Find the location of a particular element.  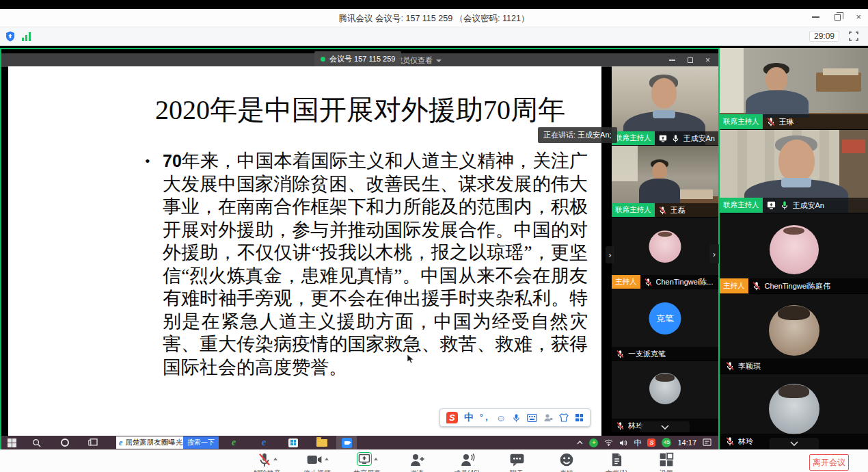

taskbar-clock: 14:17 is located at coordinates (687, 443).